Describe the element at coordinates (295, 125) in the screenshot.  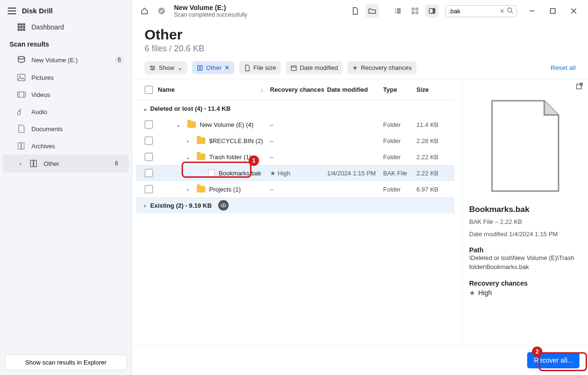
I see `table-row: ⌄New Volume (E) (4) – Folder 11.4 KB` at that location.